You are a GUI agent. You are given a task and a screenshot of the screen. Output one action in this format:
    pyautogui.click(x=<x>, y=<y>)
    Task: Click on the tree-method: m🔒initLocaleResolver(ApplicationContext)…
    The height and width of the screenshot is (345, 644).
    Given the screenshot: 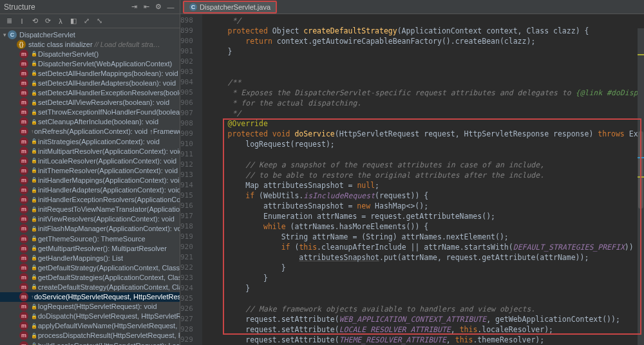 What is the action you would take?
    pyautogui.click(x=90, y=161)
    